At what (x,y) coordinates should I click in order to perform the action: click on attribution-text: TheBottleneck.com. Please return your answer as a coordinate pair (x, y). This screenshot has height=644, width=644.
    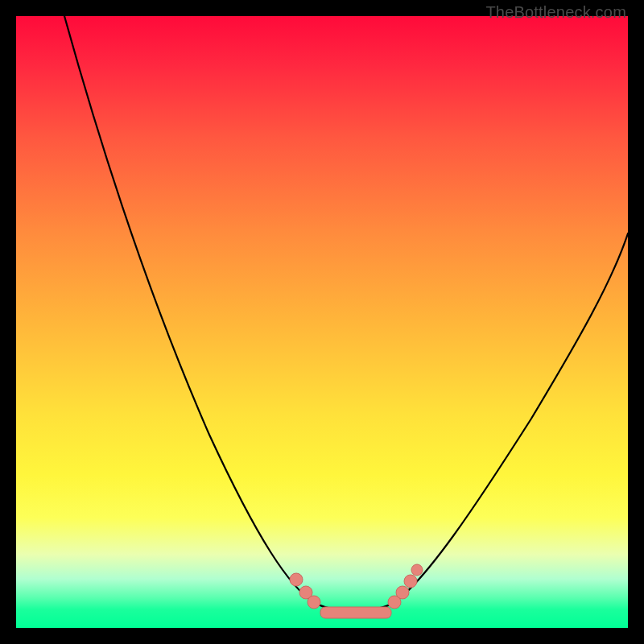
    Looking at the image, I should click on (555, 13).